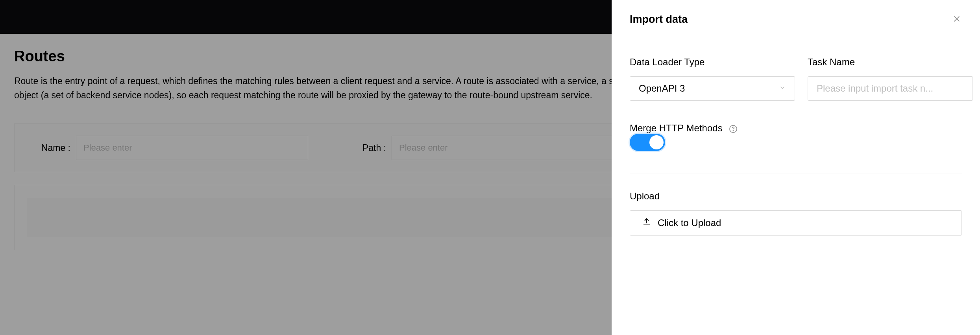 The height and width of the screenshot is (335, 980). What do you see at coordinates (712, 88) in the screenshot?
I see `data-loader-select: OpenAPI 3` at bounding box center [712, 88].